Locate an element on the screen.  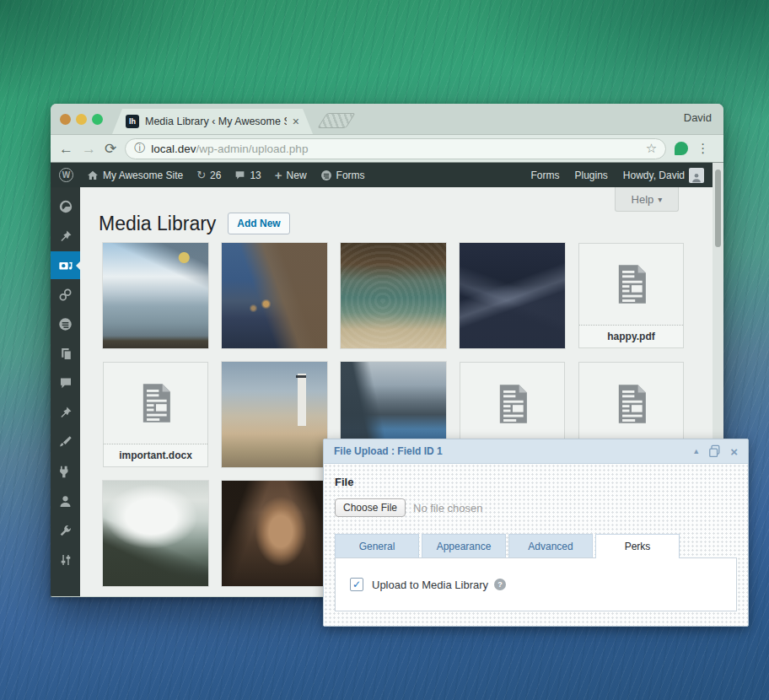
window-minimize-button is located at coordinates (81, 120).